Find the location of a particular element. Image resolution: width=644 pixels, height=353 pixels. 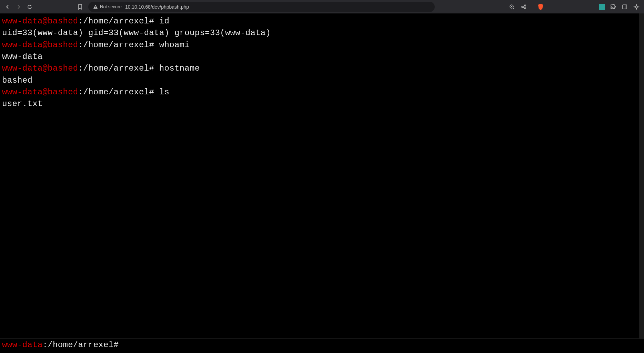

warning-icon is located at coordinates (95, 7).